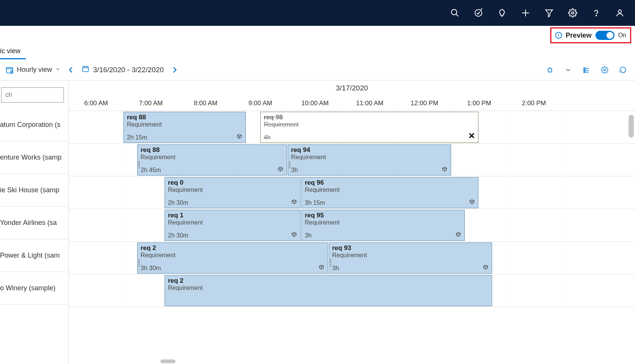 The height and width of the screenshot is (364, 635). What do you see at coordinates (34, 158) in the screenshot?
I see `resource-row: enture Works (samp` at bounding box center [34, 158].